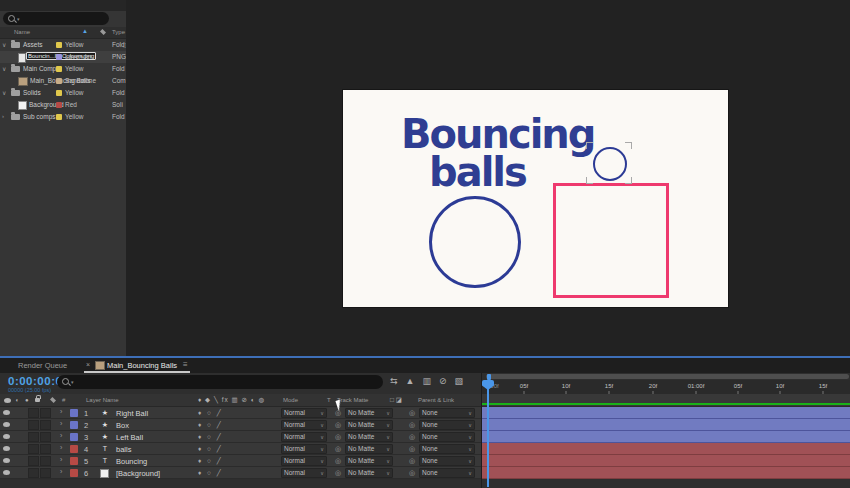 This screenshot has height=488, width=850. What do you see at coordinates (102, 400) in the screenshot?
I see `column-layer-name: Layer Name` at bounding box center [102, 400].